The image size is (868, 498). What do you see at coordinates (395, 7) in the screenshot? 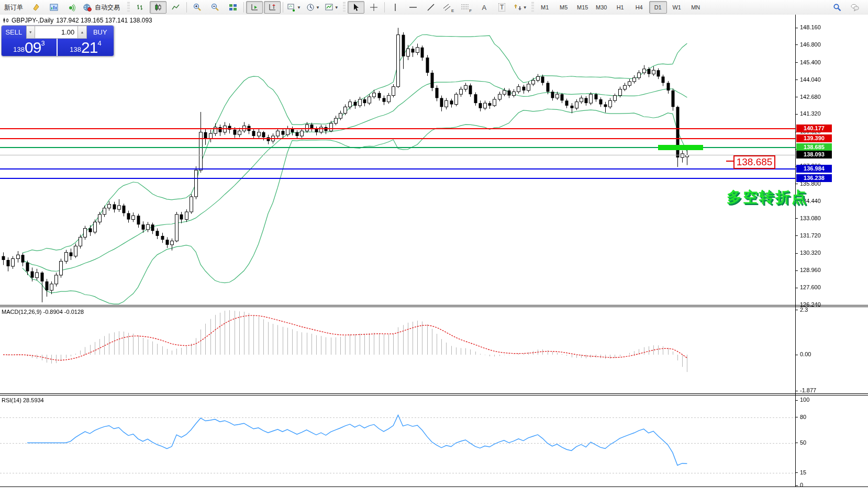
I see `vertical-line-tool-button` at bounding box center [395, 7].